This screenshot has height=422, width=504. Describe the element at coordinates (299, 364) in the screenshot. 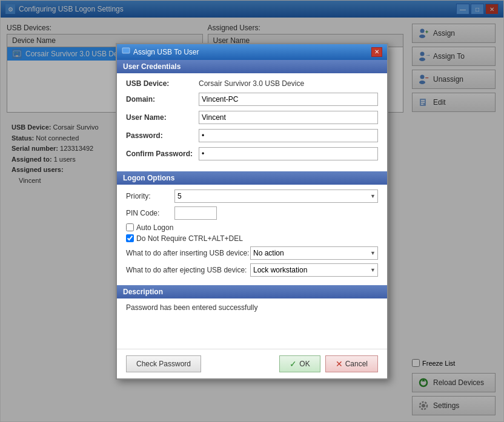

I see `ok-button: ✓ OK` at that location.